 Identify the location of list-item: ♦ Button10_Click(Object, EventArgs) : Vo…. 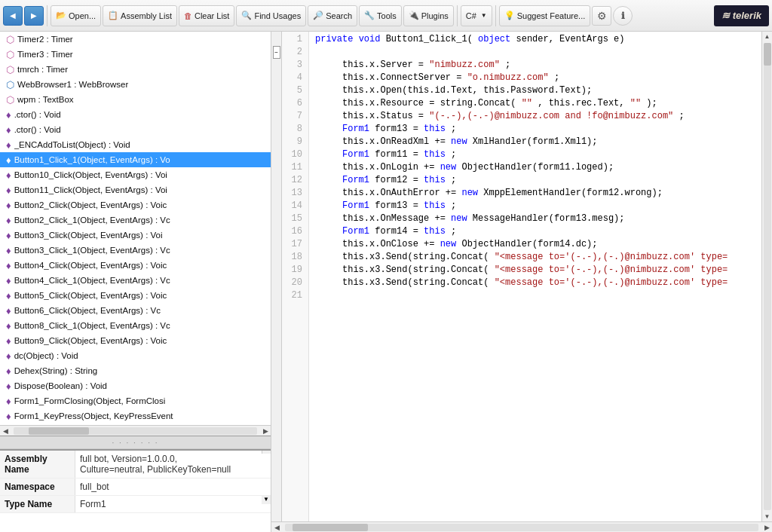
(136, 175).